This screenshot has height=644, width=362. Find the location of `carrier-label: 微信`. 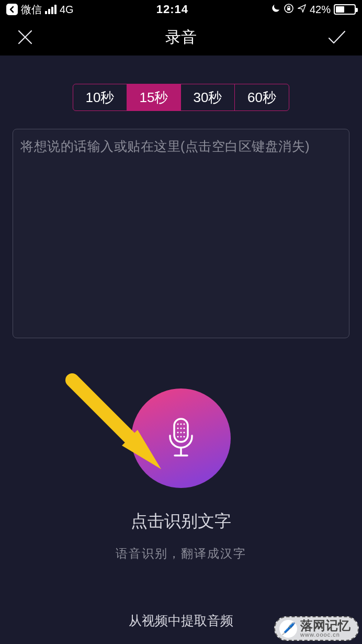

carrier-label: 微信 is located at coordinates (31, 9).